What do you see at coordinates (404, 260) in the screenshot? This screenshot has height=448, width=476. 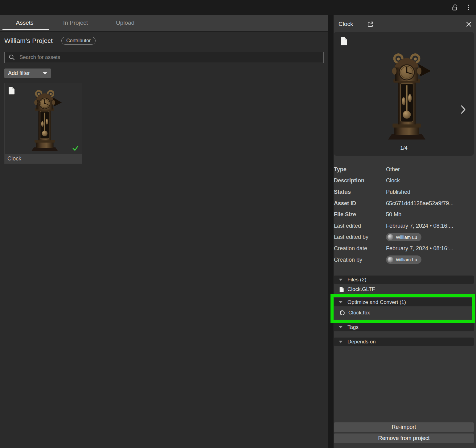 I see `detail-row-creation-by: Creation by William Lu` at bounding box center [404, 260].